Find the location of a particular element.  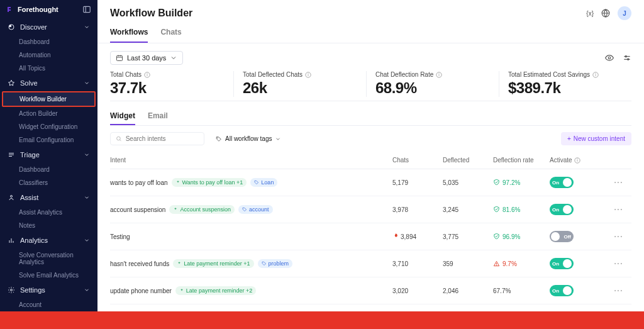

intent-cell: hasn't received fundsLate payment remind… is located at coordinates (252, 264).